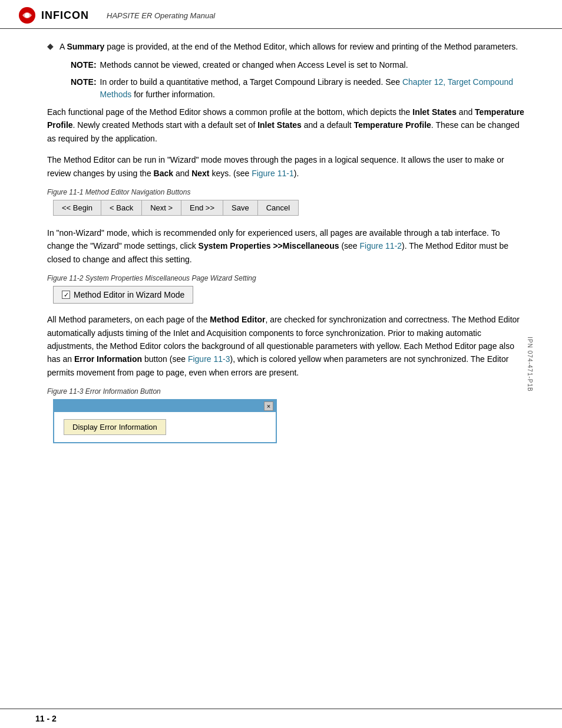 This screenshot has width=562, height=728. What do you see at coordinates (313, 88) in the screenshot?
I see `note-2-text: In order to build a quantitative method,…` at bounding box center [313, 88].